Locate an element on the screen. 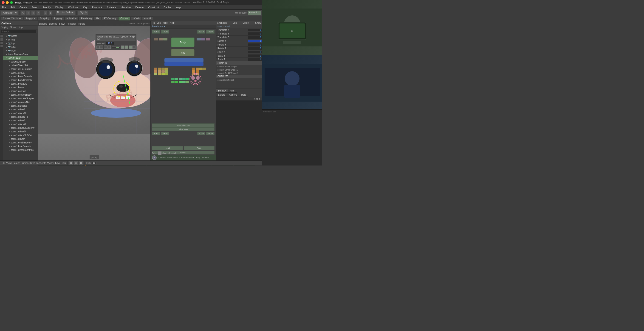  tab-fx: FX is located at coordinates (98, 19).